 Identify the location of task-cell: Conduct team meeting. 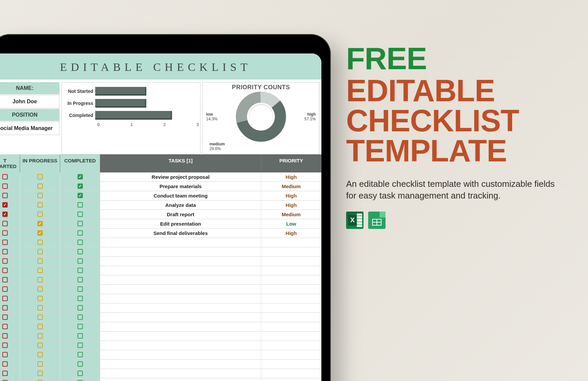
(181, 196).